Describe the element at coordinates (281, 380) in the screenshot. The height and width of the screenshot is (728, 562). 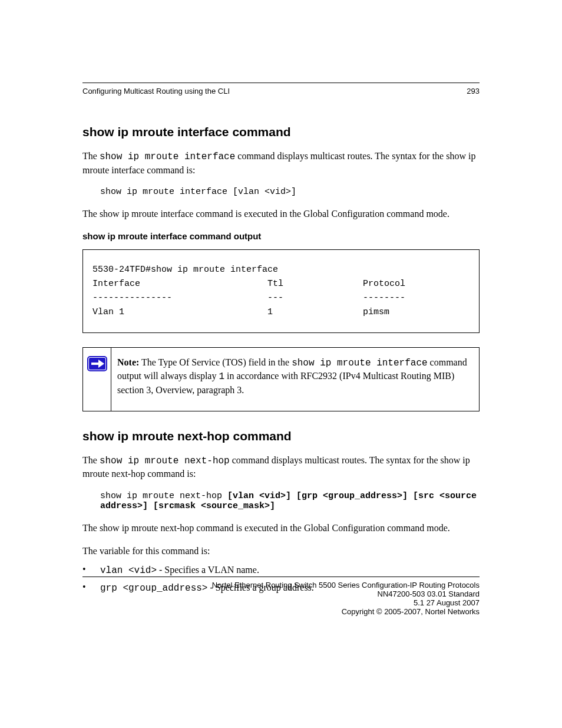
I see `note-callout: Note: The Type Of Service (TOS) field in…` at that location.